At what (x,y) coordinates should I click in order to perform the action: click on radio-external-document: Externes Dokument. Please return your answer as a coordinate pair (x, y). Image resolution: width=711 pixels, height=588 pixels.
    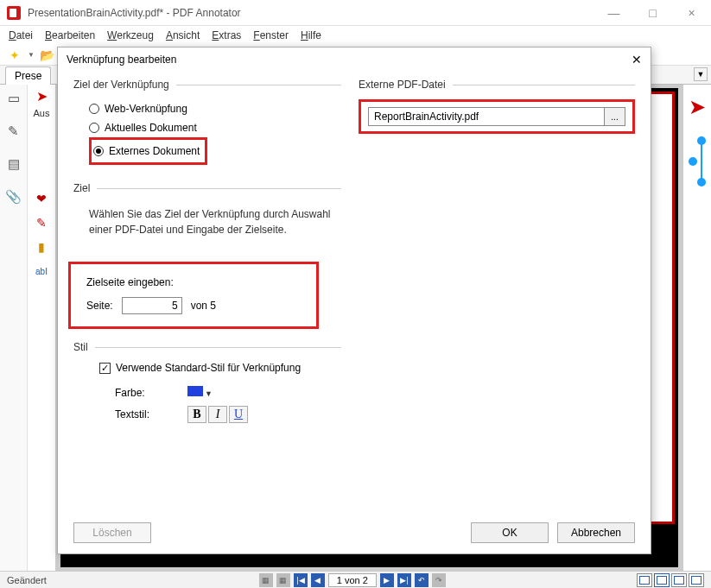
    Looking at the image, I should click on (147, 151).